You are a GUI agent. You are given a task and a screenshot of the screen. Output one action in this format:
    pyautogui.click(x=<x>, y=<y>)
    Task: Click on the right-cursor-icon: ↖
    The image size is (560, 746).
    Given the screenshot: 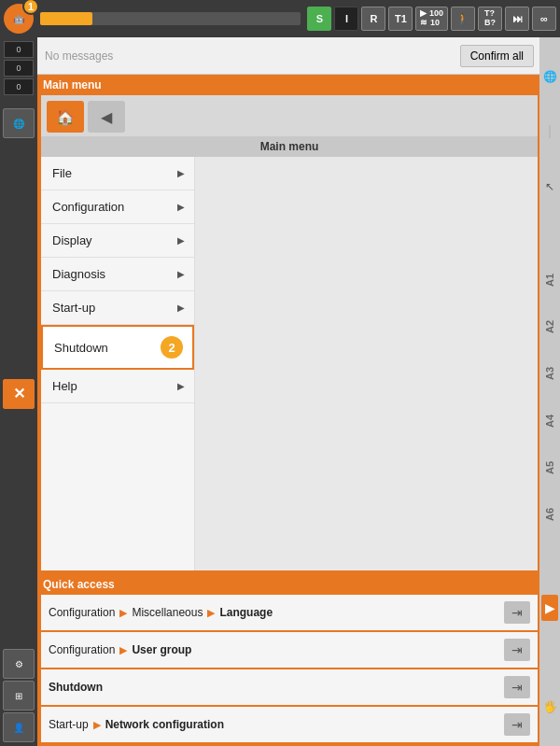 What is the action you would take?
    pyautogui.click(x=550, y=187)
    